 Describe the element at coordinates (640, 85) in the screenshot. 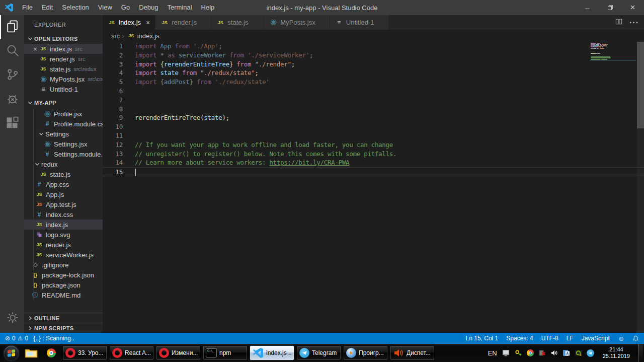

I see `scrollbar-thumb` at that location.